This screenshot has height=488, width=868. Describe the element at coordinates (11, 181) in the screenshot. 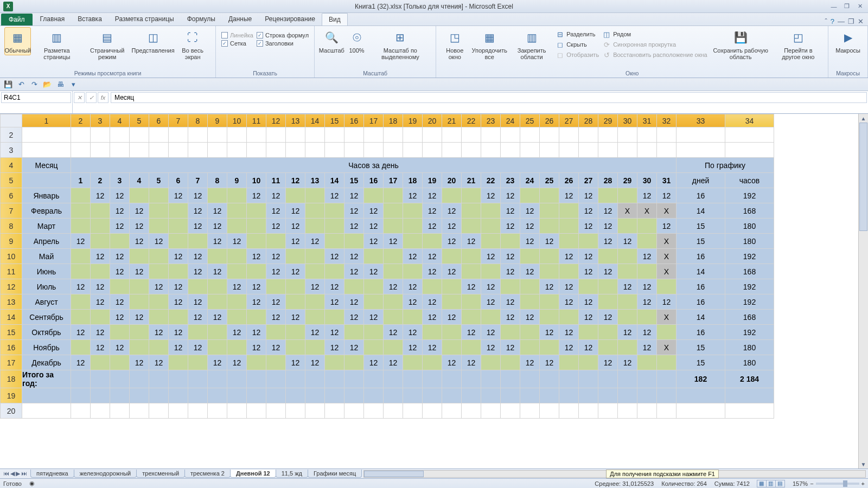

I see `row-header: 5` at that location.